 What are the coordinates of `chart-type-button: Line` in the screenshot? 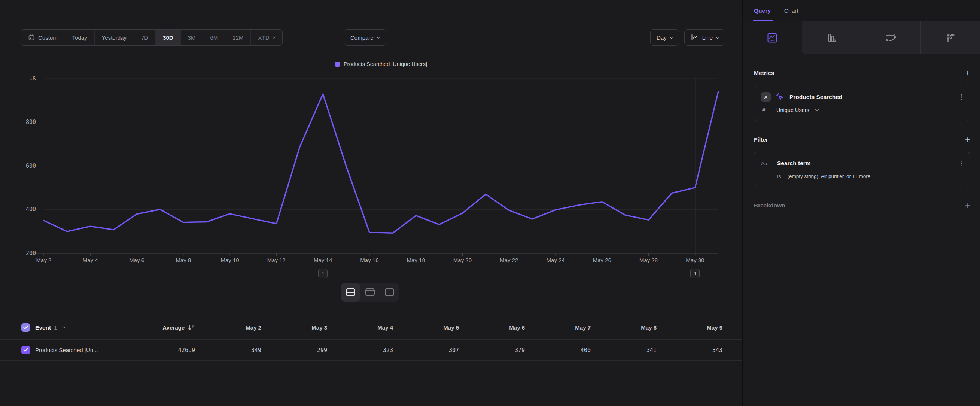 It's located at (705, 37).